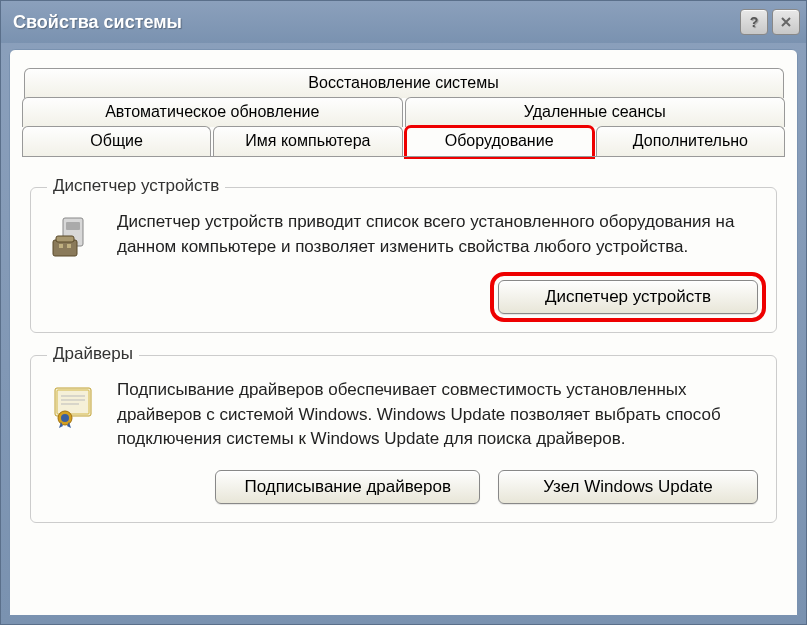 This screenshot has height=625, width=807. What do you see at coordinates (754, 22) in the screenshot?
I see `help-button: ?` at bounding box center [754, 22].